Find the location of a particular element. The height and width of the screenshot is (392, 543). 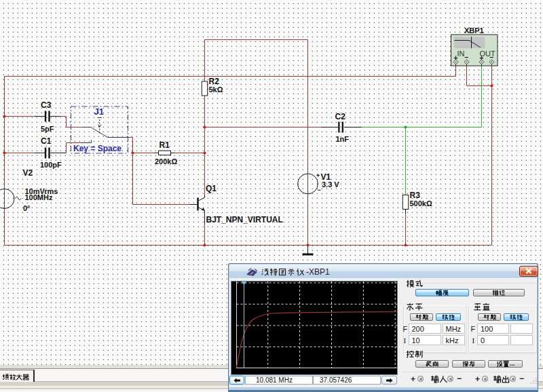

svg-text: 200kΩ is located at coordinates (166, 161).